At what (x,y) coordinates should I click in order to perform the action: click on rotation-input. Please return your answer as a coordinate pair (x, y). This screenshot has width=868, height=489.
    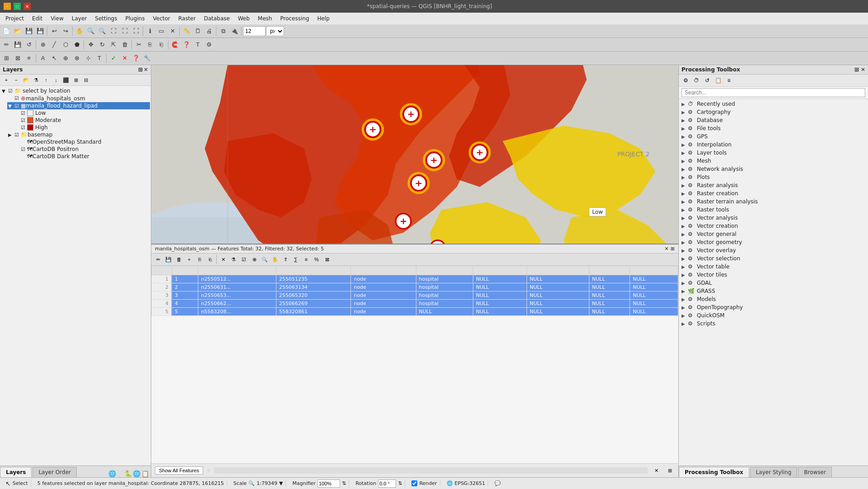
    Looking at the image, I should click on (387, 484).